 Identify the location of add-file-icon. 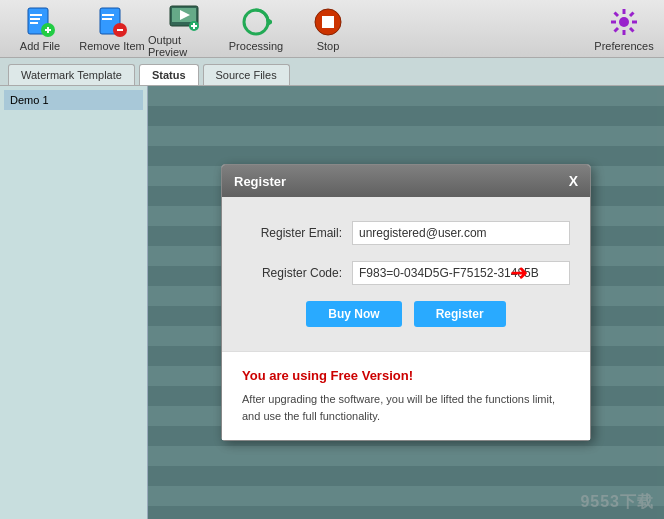
(40, 22).